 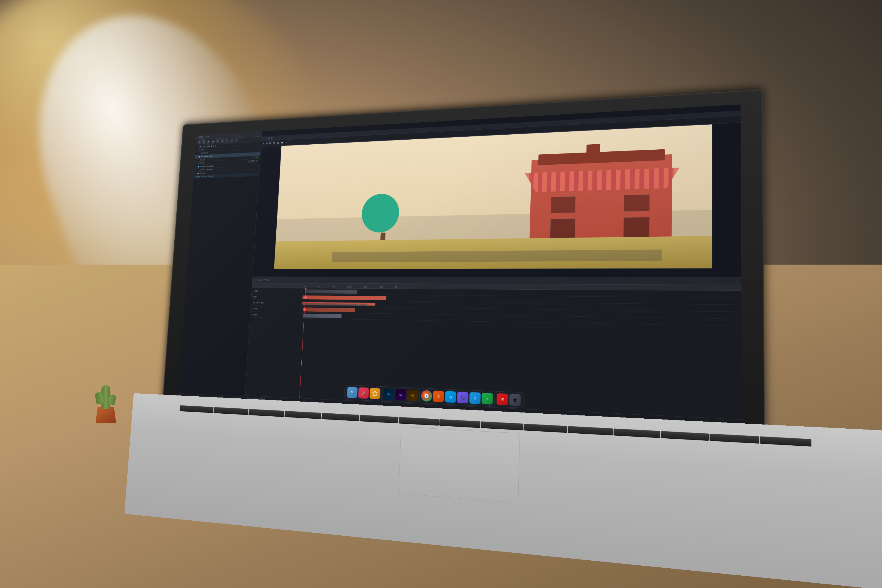 What do you see at coordinates (201, 160) in the screenshot?
I see `reset-label-2: Reset` at bounding box center [201, 160].